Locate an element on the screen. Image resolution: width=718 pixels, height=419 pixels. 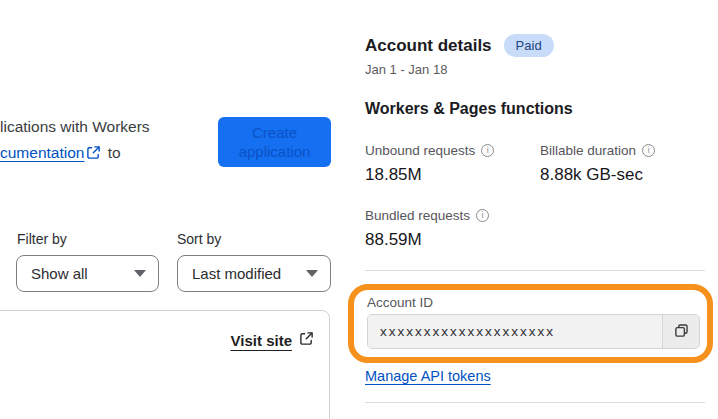
metric-label: Billable duration is located at coordinates (588, 150).